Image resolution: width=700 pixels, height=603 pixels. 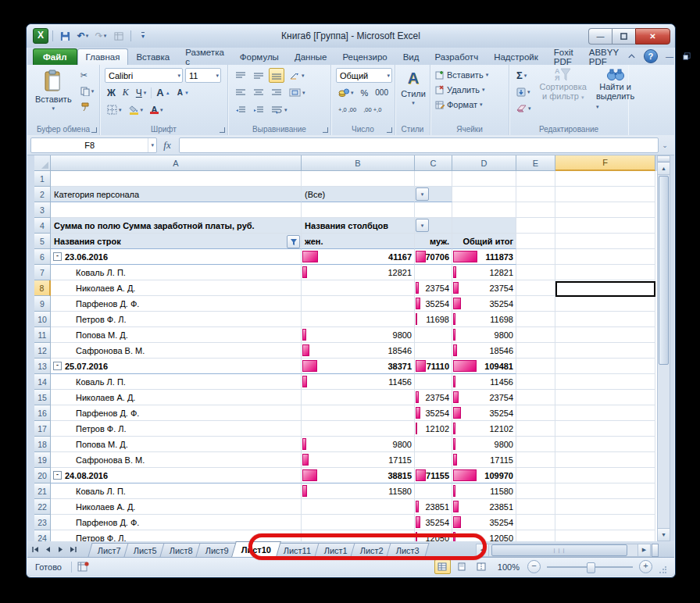 I want to click on percent-style-button: %, so click(x=365, y=92).